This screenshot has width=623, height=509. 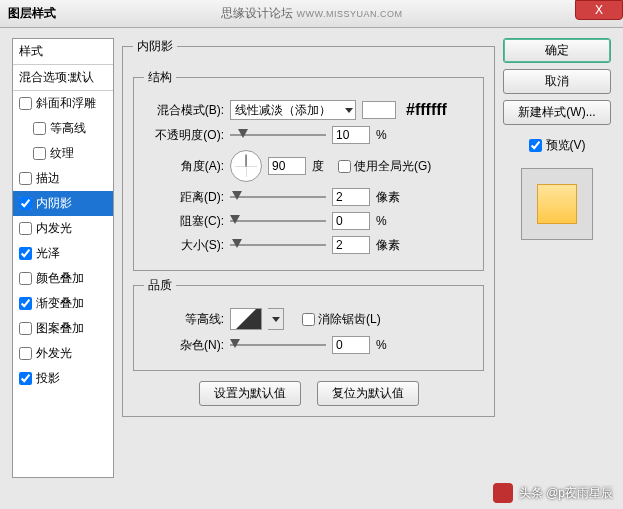 What do you see at coordinates (342, 320) in the screenshot?
I see `antialias-check: 消除锯齿(L)` at bounding box center [342, 320].